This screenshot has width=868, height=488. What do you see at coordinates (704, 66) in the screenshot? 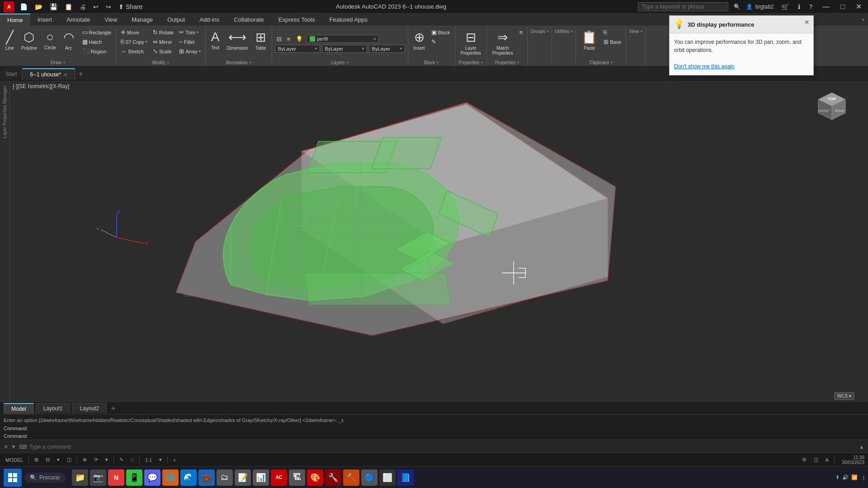
I see `tooltip-link: Don't show me this again` at bounding box center [704, 66].